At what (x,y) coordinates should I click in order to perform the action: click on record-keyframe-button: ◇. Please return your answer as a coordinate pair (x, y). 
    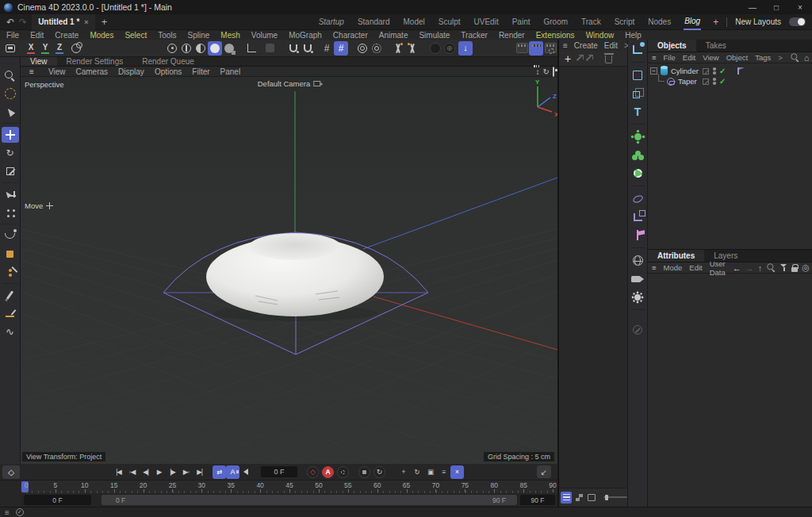
    Looking at the image, I should click on (312, 473).